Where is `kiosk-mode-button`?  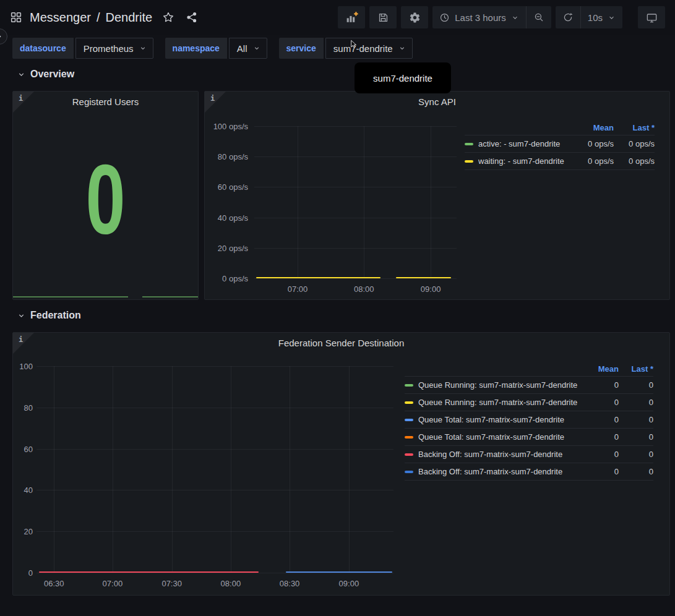
kiosk-mode-button is located at coordinates (651, 17).